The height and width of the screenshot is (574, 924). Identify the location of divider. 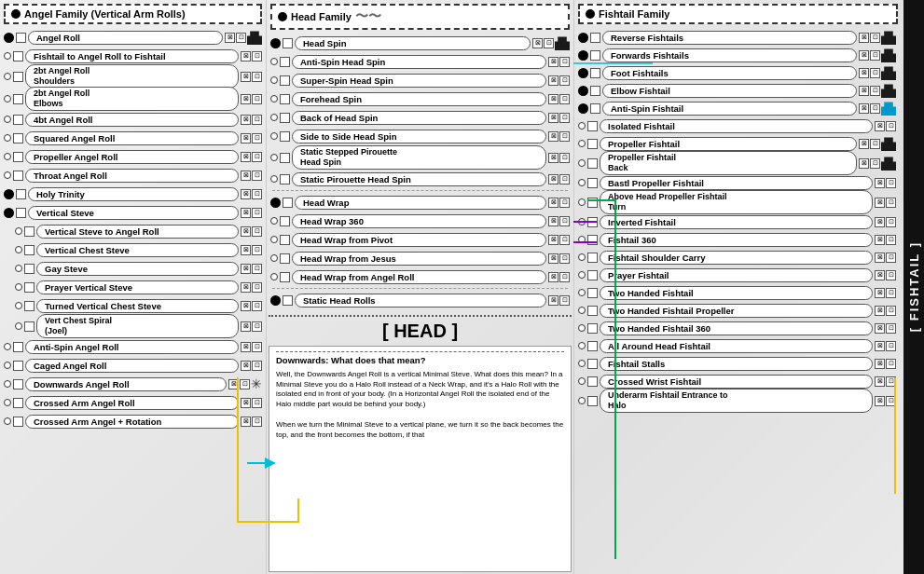
(420, 190).